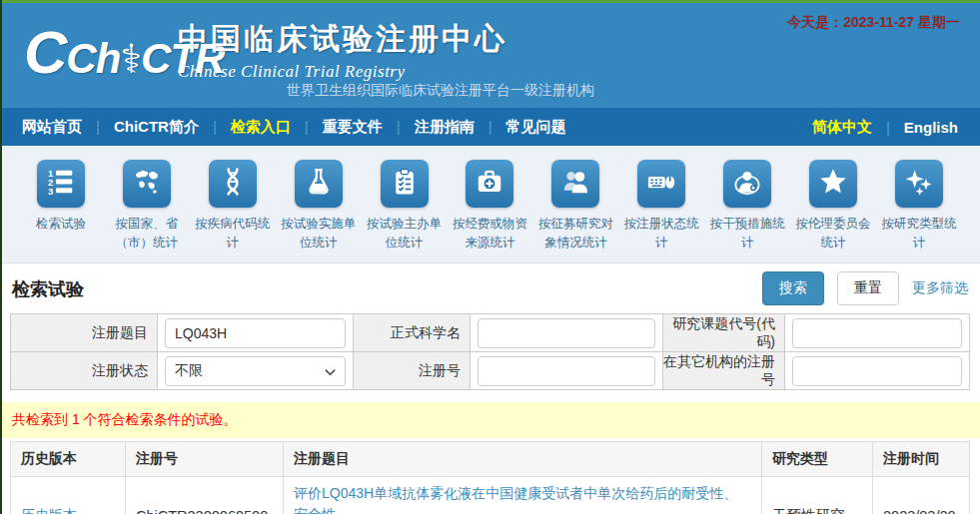 This screenshot has width=980, height=514. I want to click on numbered-list-icon: 123, so click(61, 184).